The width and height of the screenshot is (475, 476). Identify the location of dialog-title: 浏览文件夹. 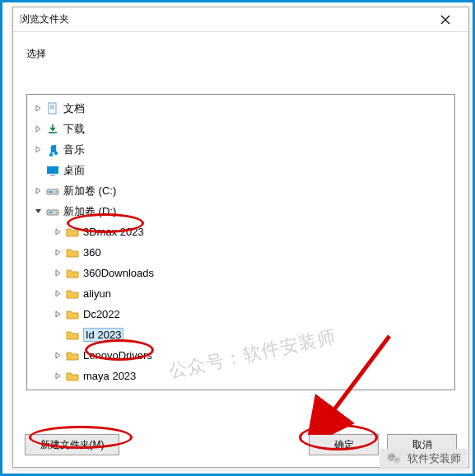
(224, 20).